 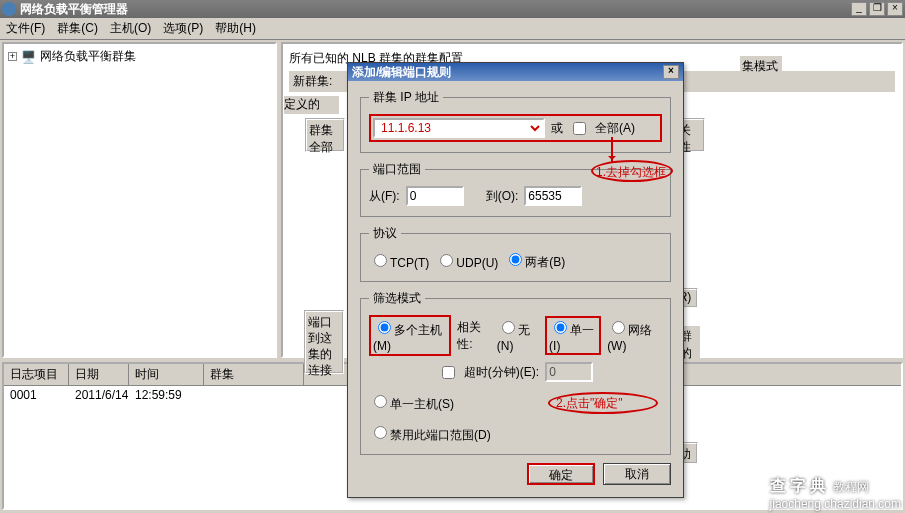 What do you see at coordinates (436, 10) in the screenshot?
I see `window-title: 网络负载平衡管理器` at bounding box center [436, 10].